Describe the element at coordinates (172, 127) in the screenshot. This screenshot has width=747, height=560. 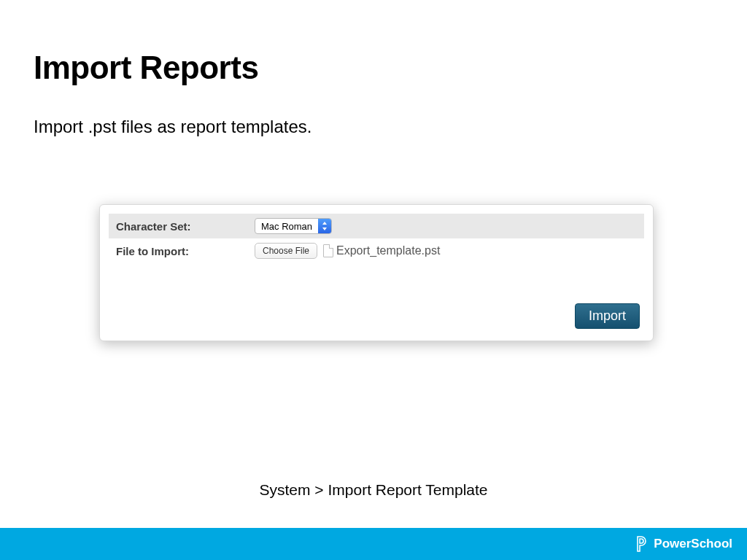
I see `page-subtitle: Import .pst files as report templates.` at that location.